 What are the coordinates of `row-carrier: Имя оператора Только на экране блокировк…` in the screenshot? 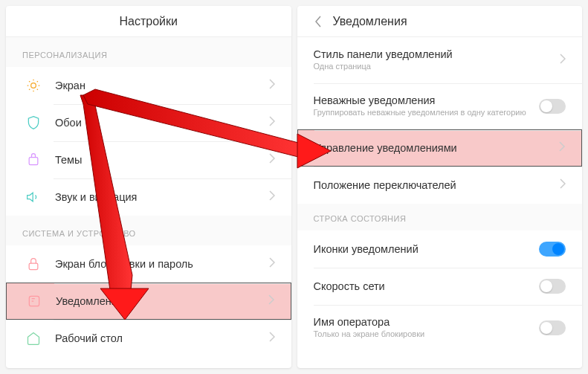 It's located at (440, 328).